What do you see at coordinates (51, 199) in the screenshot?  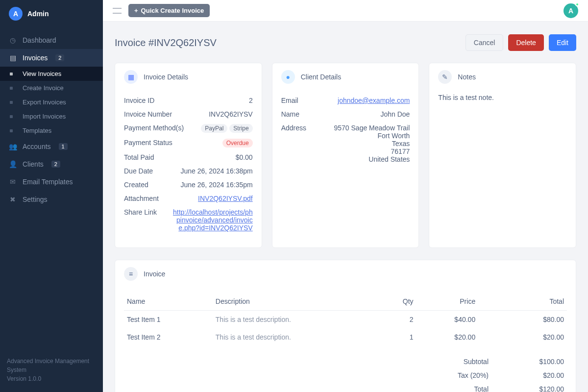 I see `nav-settings: ✖ Settings` at bounding box center [51, 199].